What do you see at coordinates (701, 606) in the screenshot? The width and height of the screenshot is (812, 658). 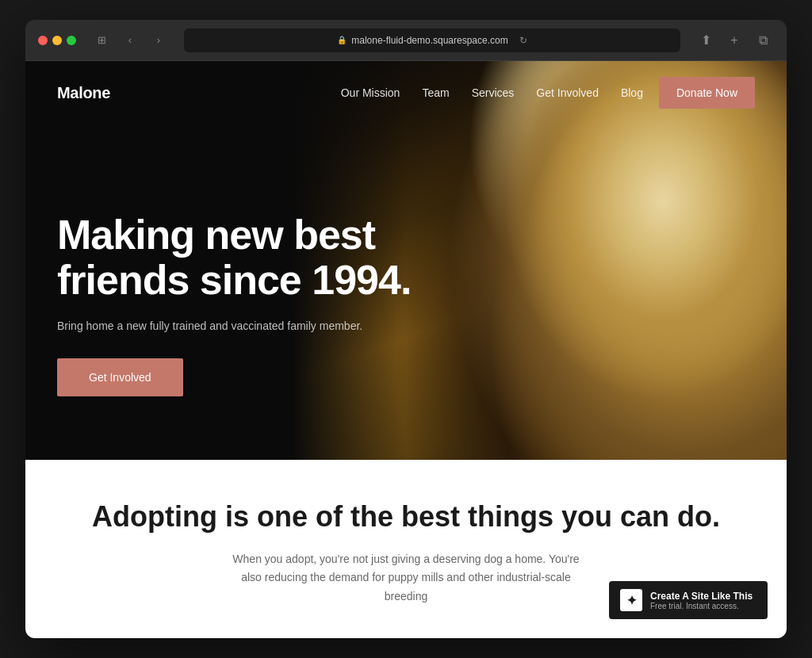 I see `squarespace-badge-subtitle: Free trial. Instant access.` at bounding box center [701, 606].